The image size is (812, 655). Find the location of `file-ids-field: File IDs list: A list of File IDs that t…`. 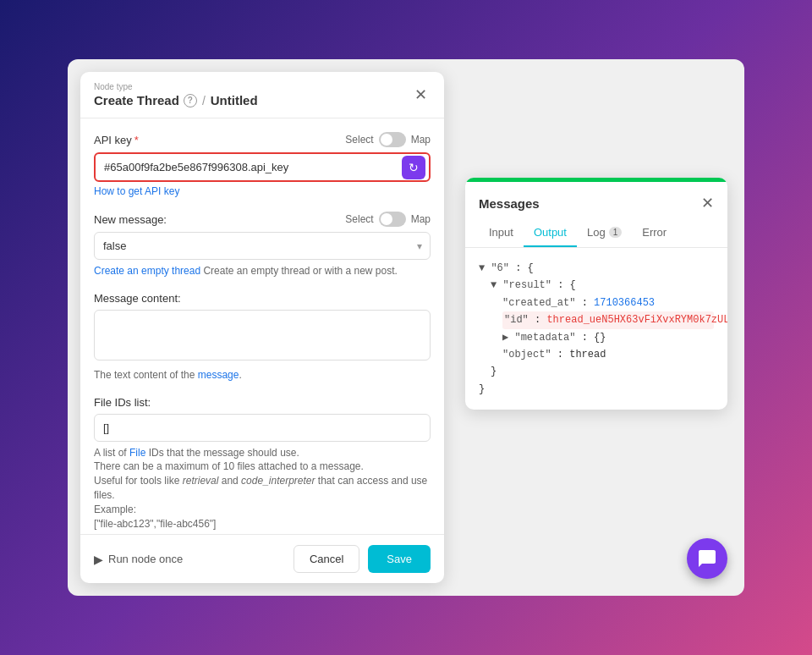

file-ids-field: File IDs list: A list of File IDs that t… is located at coordinates (262, 464).